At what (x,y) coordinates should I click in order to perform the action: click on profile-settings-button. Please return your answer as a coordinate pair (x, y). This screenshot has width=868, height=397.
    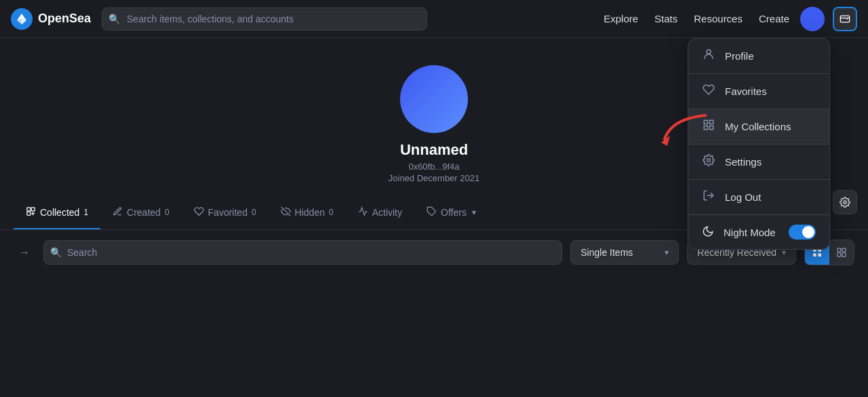
    Looking at the image, I should click on (845, 202).